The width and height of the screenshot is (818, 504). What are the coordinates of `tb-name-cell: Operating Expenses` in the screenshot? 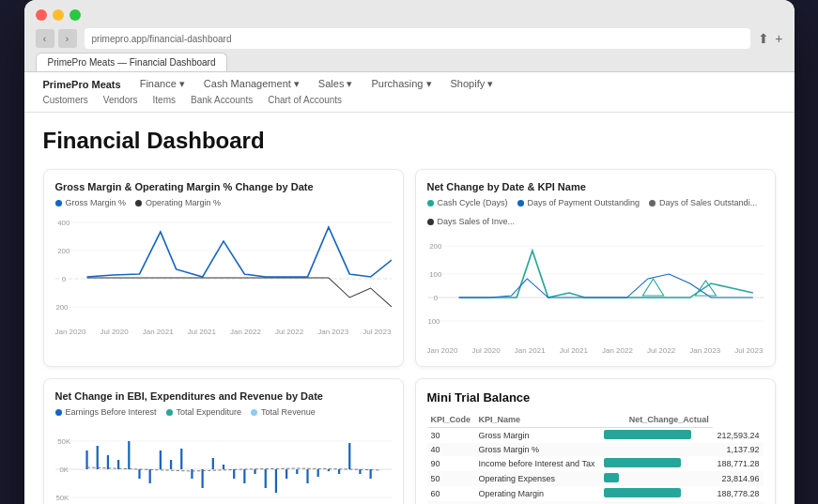 It's located at (537, 479).